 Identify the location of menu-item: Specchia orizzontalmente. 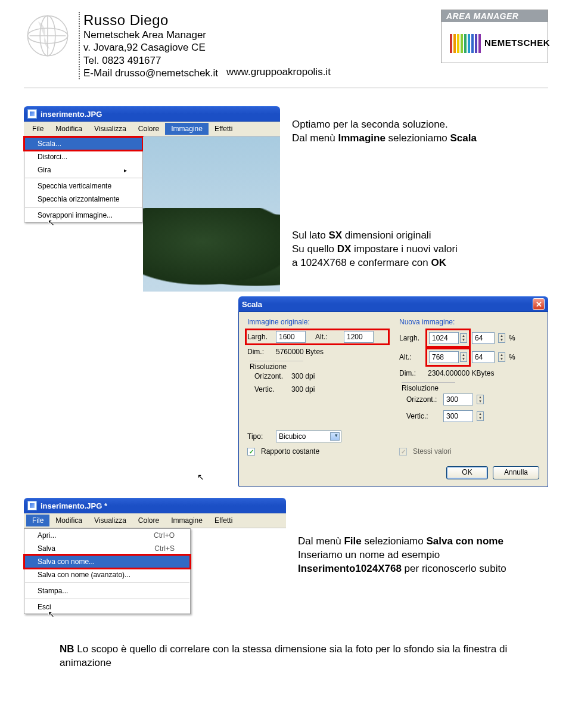
(83, 199).